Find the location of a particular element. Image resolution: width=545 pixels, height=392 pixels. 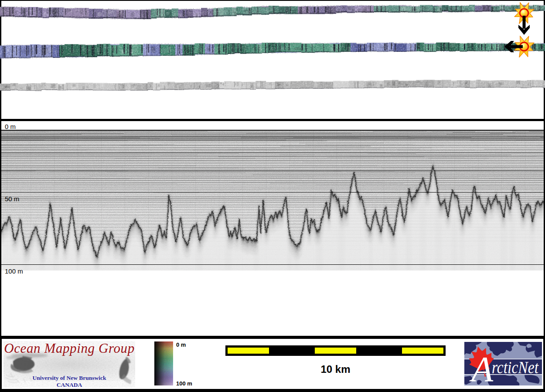

svg-text: A is located at coordinates (481, 368).